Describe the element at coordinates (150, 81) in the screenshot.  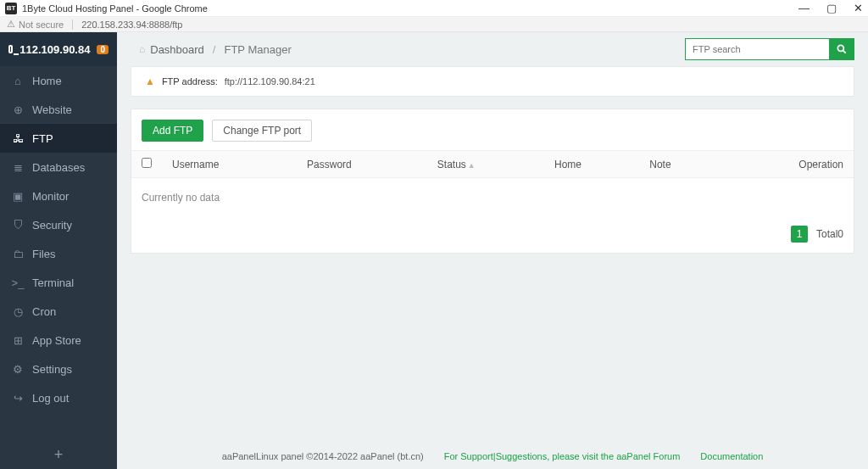
I see `warning-icon: ▲` at that location.